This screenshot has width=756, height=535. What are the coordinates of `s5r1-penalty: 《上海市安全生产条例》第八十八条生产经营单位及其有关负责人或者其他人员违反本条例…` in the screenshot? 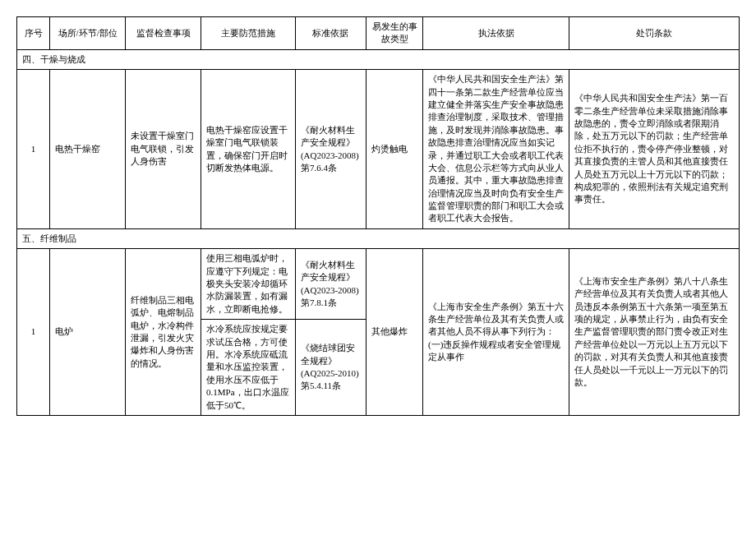 It's located at (654, 332).